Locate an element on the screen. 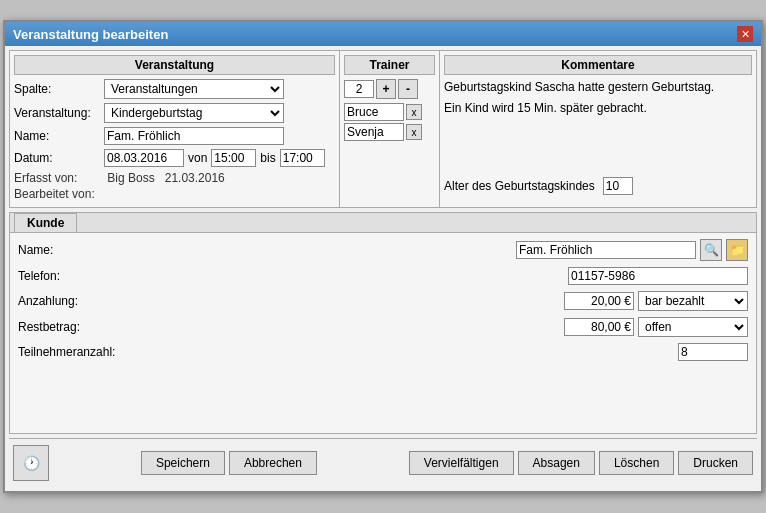  erfasst-date: 21.03.2016 is located at coordinates (195, 178).